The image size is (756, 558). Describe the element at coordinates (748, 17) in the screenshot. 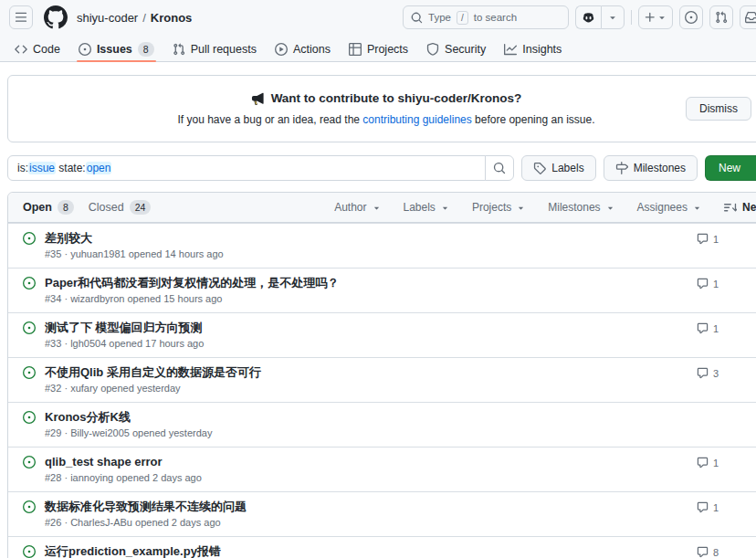

I see `inbox-button` at that location.